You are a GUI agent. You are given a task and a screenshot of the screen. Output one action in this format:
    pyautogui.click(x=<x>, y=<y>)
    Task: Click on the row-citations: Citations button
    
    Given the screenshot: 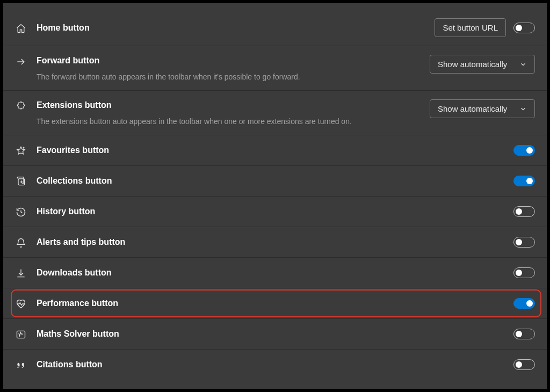 What is the action you would take?
    pyautogui.click(x=275, y=365)
    